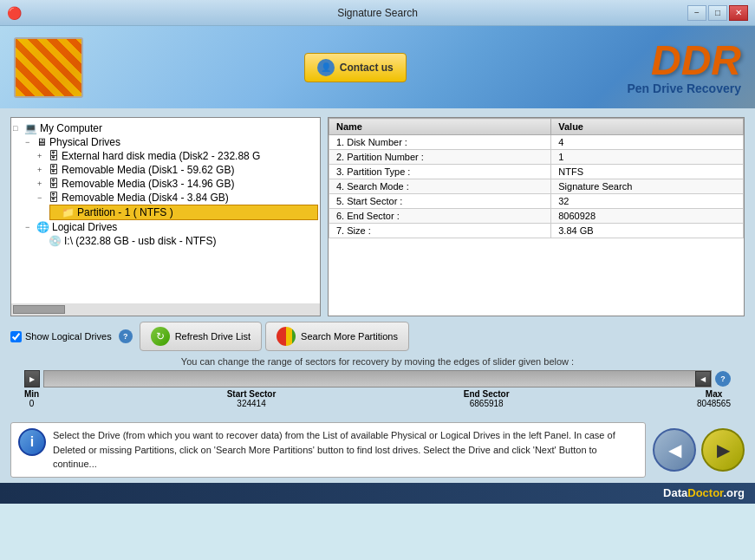  Describe the element at coordinates (440, 142) in the screenshot. I see `row-name-cell: 1. Disk Number :` at that location.